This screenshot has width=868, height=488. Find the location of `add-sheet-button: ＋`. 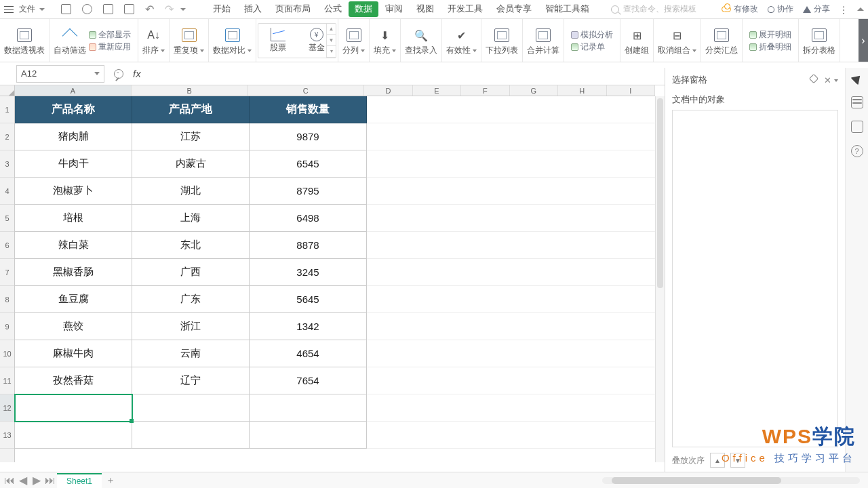

add-sheet-button: ＋ is located at coordinates (111, 481).